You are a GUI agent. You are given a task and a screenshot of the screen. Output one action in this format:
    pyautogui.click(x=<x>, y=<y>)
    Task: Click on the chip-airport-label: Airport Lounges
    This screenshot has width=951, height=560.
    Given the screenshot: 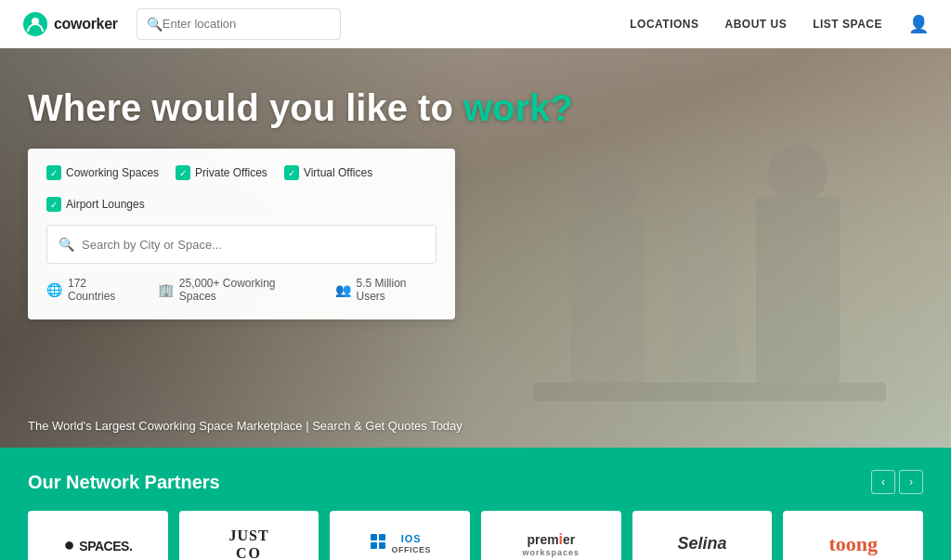 What is the action you would take?
    pyautogui.click(x=106, y=204)
    